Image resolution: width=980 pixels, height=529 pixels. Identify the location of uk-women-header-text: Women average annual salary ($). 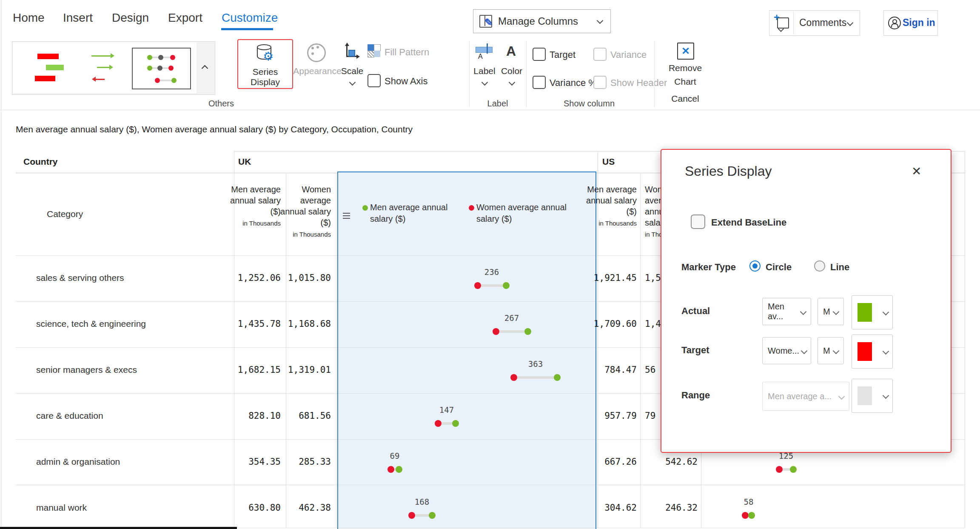
(305, 206).